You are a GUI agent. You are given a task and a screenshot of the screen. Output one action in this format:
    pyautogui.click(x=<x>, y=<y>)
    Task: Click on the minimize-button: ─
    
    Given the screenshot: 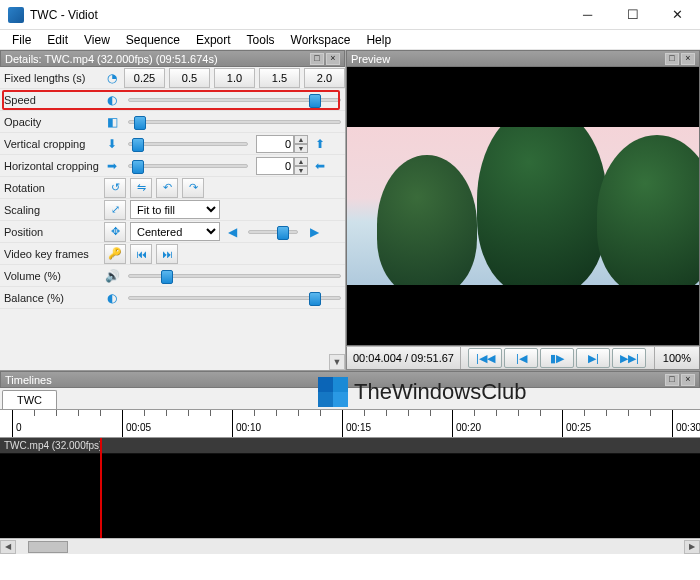 What is the action you would take?
    pyautogui.click(x=588, y=15)
    